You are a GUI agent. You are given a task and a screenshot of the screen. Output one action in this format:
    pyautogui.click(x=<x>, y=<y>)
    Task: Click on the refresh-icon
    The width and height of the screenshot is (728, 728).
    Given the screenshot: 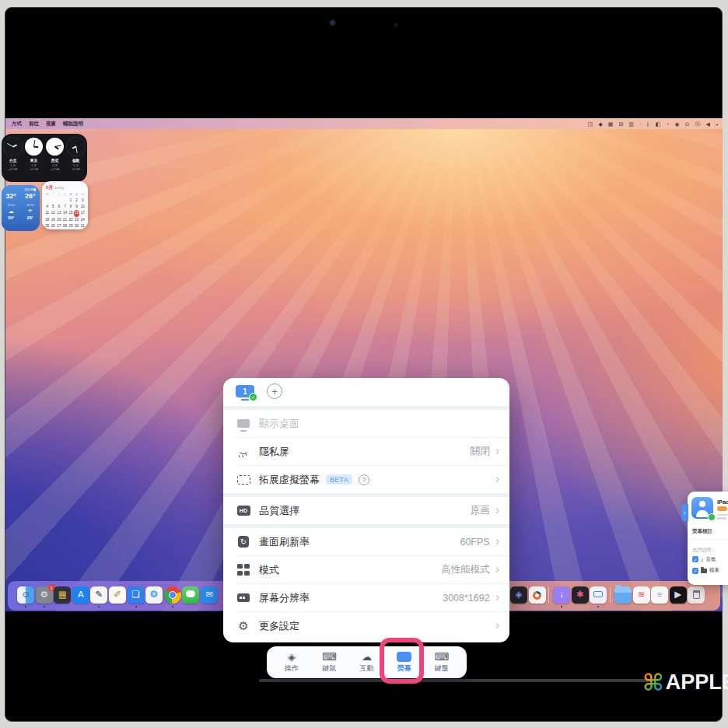 What is the action you would take?
    pyautogui.click(x=243, y=542)
    